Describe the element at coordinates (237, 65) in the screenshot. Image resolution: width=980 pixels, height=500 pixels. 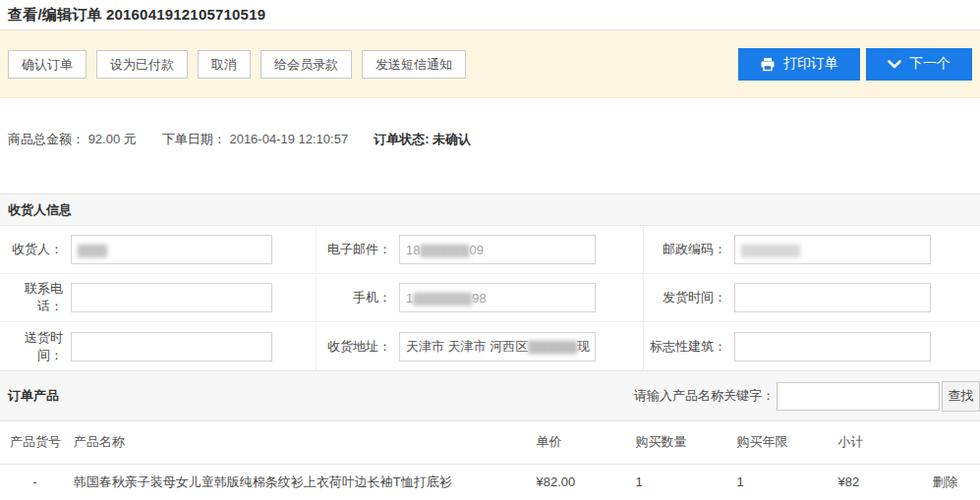
I see `order-action-buttons: 确认订单 设为已付款 取消 给会员录款 发送短信通知` at that location.